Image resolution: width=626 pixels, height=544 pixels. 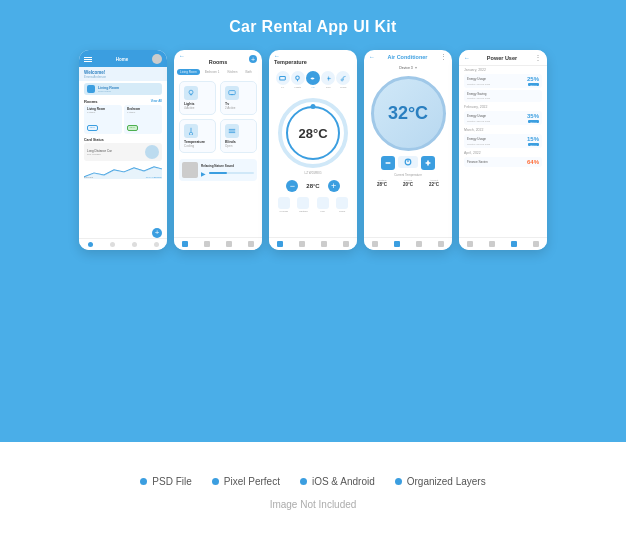 What do you see at coordinates (408, 56) in the screenshot?
I see `p4-header: ← Air Conditioner ⋮` at bounding box center [408, 56].